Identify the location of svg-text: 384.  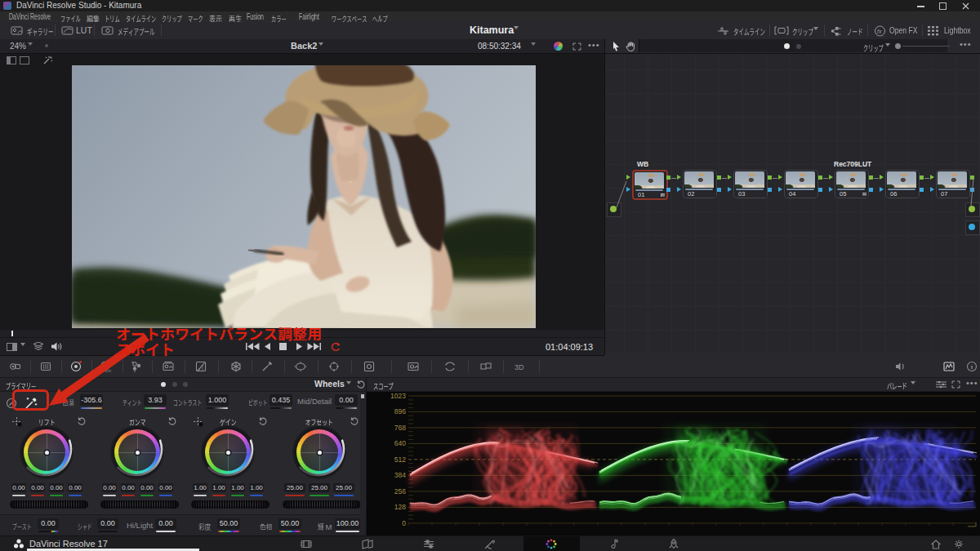
(400, 475).